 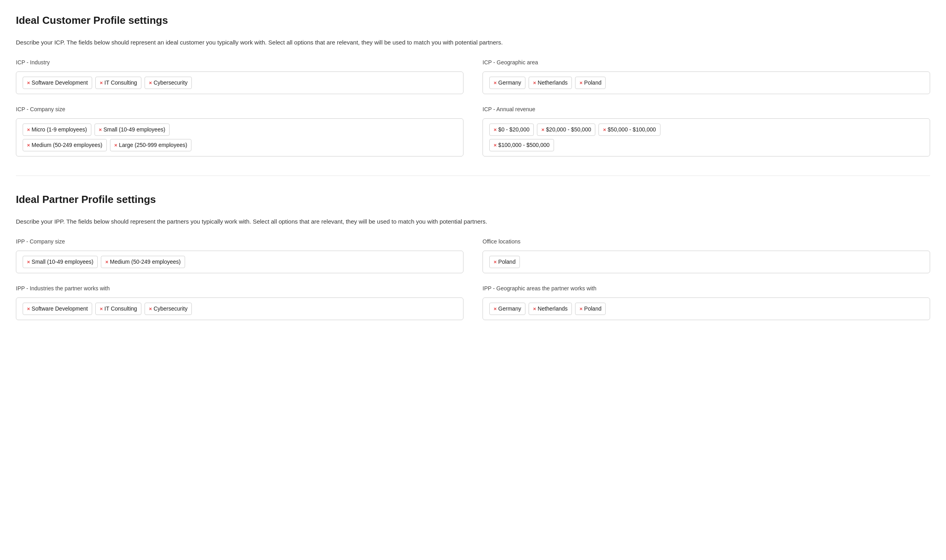 I want to click on tag: ×$20,000 - $50,000, so click(x=566, y=129).